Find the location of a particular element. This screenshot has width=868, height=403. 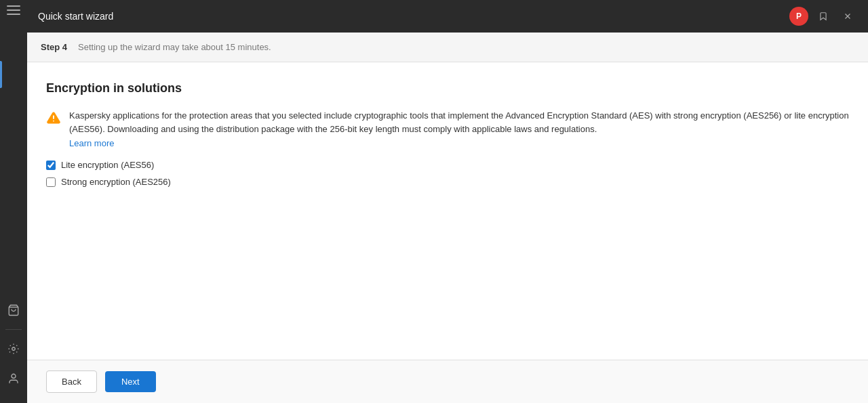

user-avatar: P is located at coordinates (799, 16).